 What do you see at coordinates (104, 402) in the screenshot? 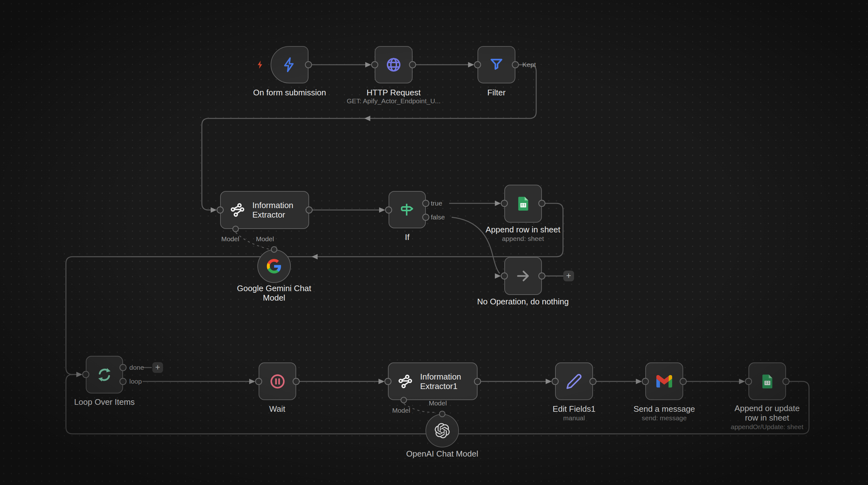
I see `node-label: Loop Over Items` at bounding box center [104, 402].